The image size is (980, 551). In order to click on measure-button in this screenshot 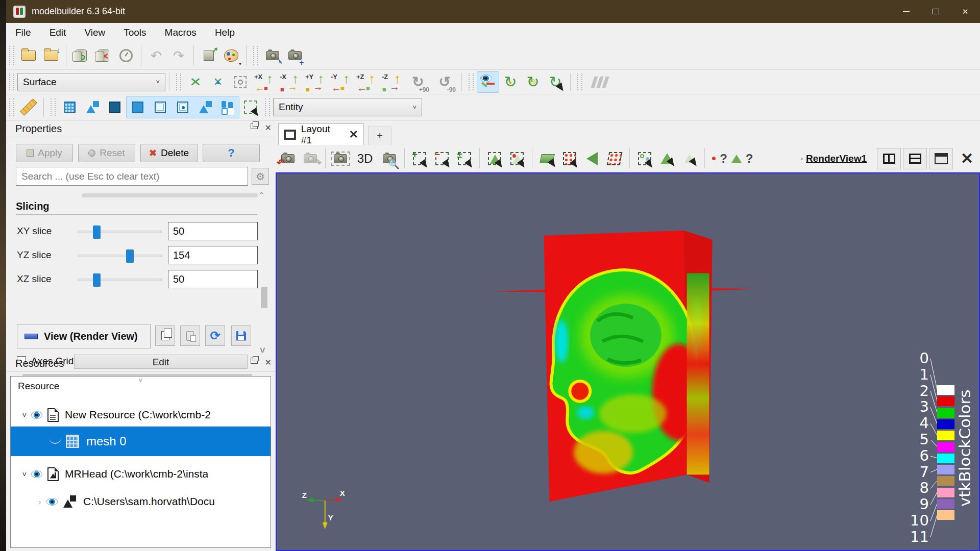, I will do `click(29, 107)`.